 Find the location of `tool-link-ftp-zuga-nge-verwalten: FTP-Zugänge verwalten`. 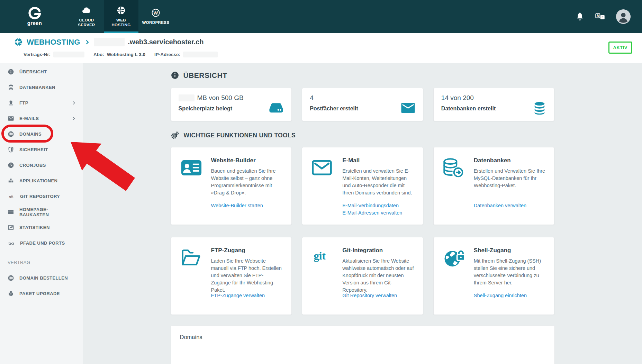

tool-link-ftp-zuga-nge-verwalten: FTP-Zugänge verwalten is located at coordinates (248, 295).